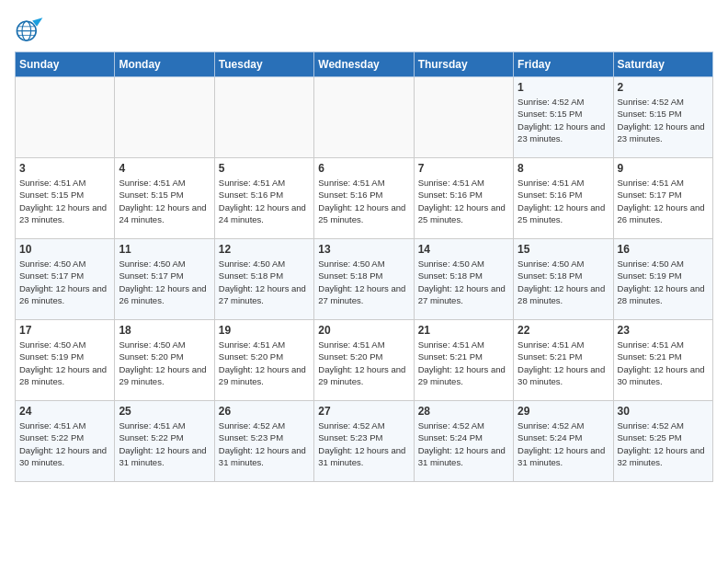 Image resolution: width=728 pixels, height=563 pixels. I want to click on day-number: 6, so click(364, 168).